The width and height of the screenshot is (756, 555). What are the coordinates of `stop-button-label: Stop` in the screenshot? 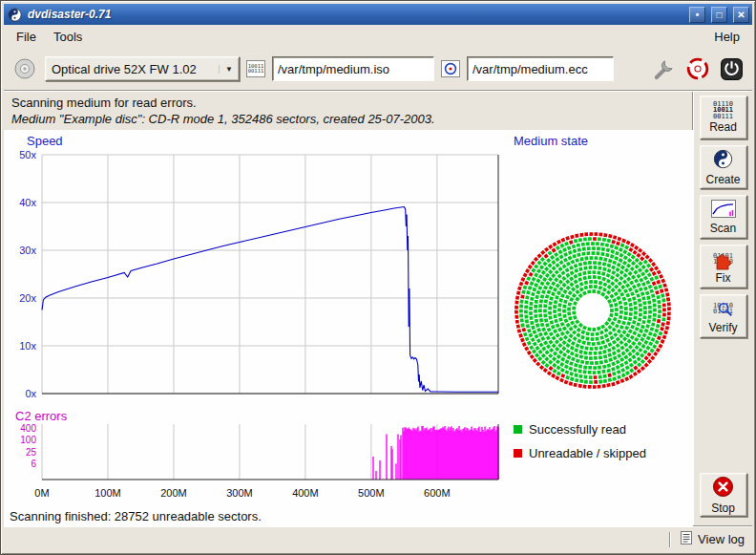 It's located at (724, 508).